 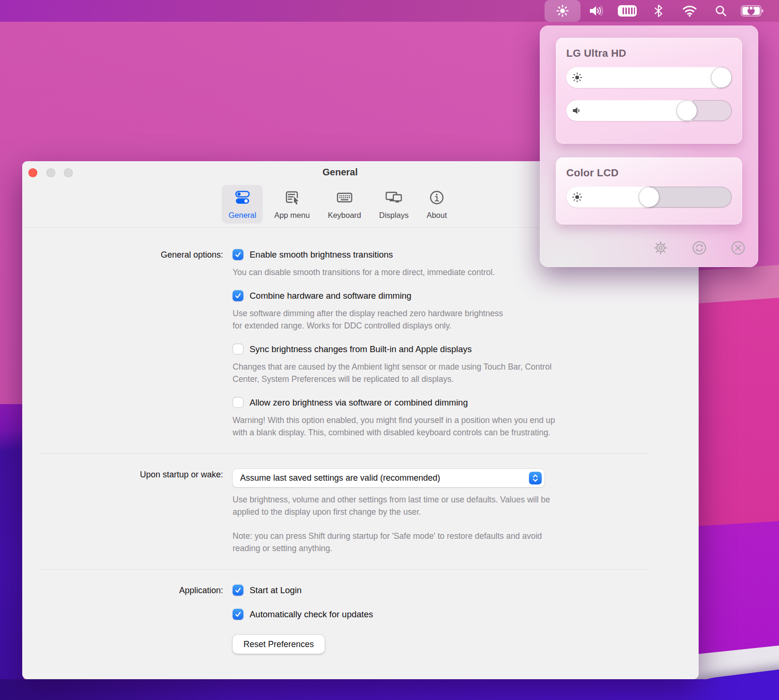 I want to click on checkbox-label: Start at Login, so click(x=276, y=590).